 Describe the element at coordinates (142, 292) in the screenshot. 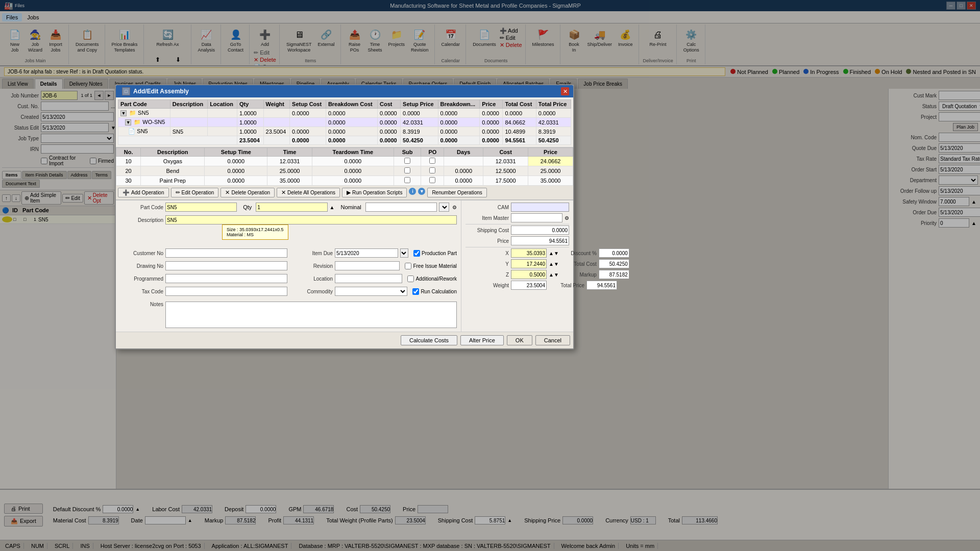

I see `tax-code-label: Tax Code` at that location.